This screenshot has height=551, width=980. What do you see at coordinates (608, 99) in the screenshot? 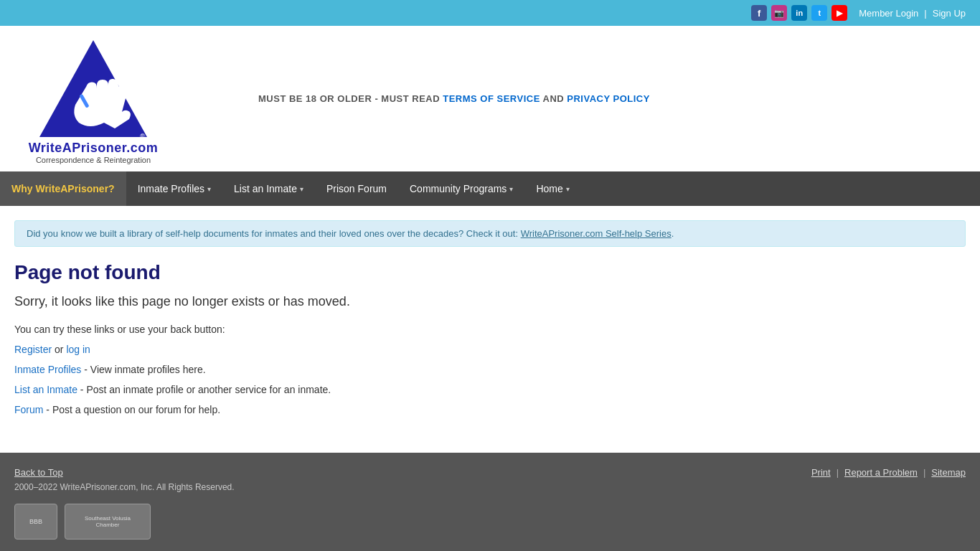
I see `pp-link: PRIVACY POLICY` at bounding box center [608, 99].